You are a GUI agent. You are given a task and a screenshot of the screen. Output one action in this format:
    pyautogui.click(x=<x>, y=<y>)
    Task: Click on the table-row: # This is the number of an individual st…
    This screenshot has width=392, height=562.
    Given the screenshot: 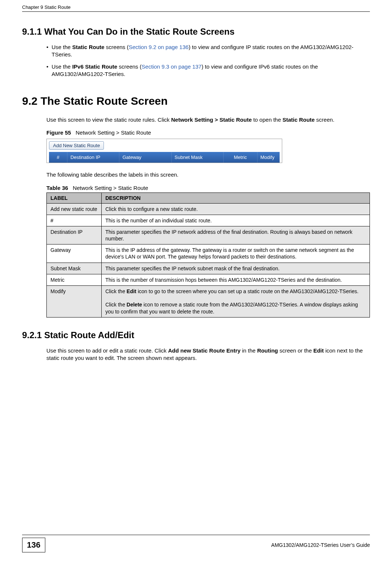 What is the action you would take?
    pyautogui.click(x=209, y=221)
    